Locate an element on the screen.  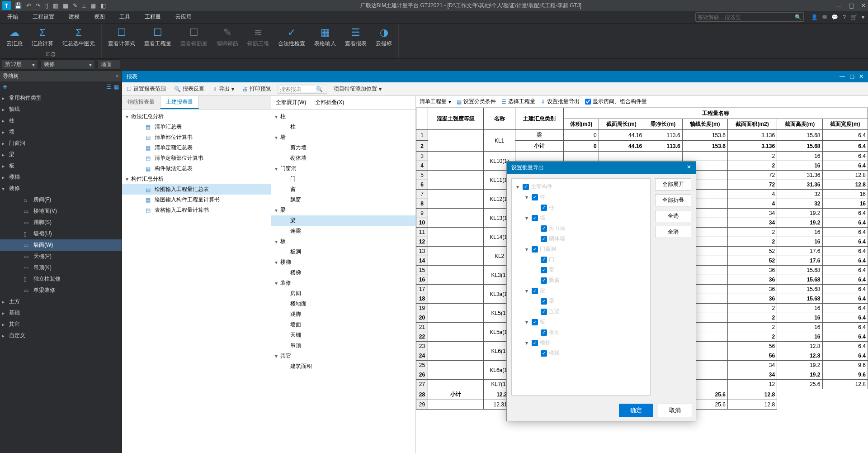
floor-select: 第17层▾ is located at coordinates (20, 64).